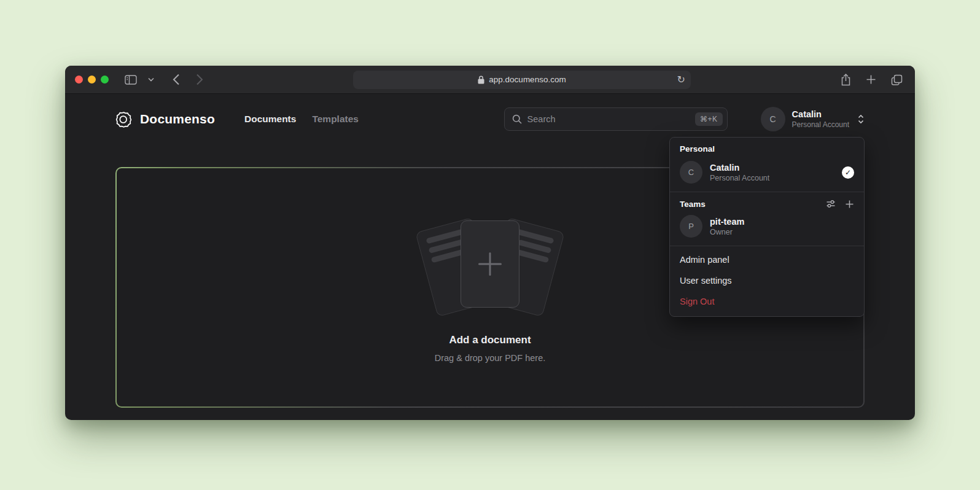 The height and width of the screenshot is (490, 980). Describe the element at coordinates (871, 80) in the screenshot. I see `new-tab-icon` at that location.